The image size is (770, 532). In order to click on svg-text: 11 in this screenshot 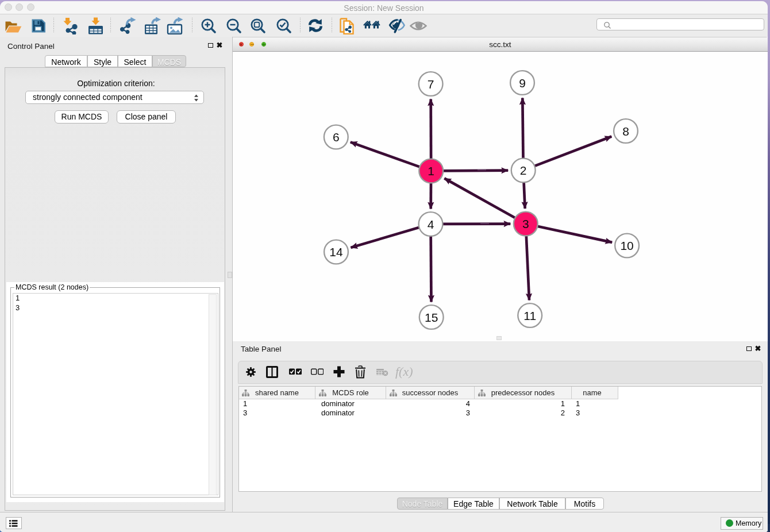, I will do `click(530, 316)`.